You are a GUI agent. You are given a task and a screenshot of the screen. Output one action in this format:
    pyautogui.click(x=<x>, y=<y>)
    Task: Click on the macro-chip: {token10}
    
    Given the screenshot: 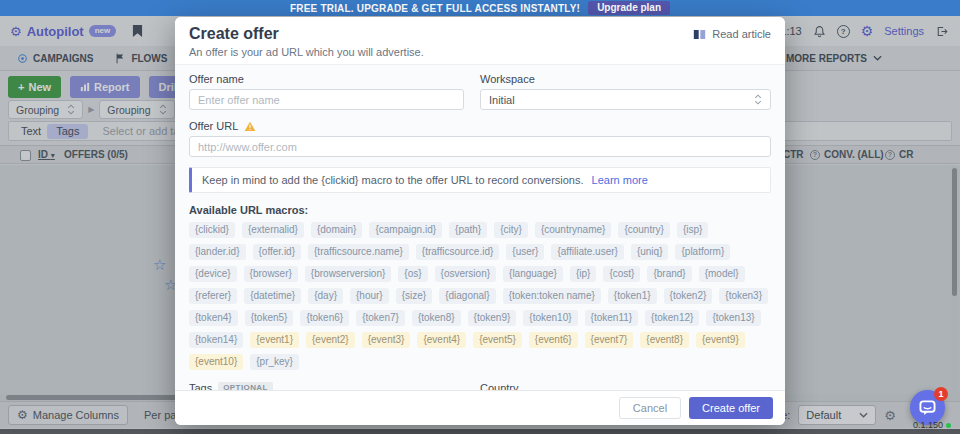 What is the action you would take?
    pyautogui.click(x=550, y=318)
    